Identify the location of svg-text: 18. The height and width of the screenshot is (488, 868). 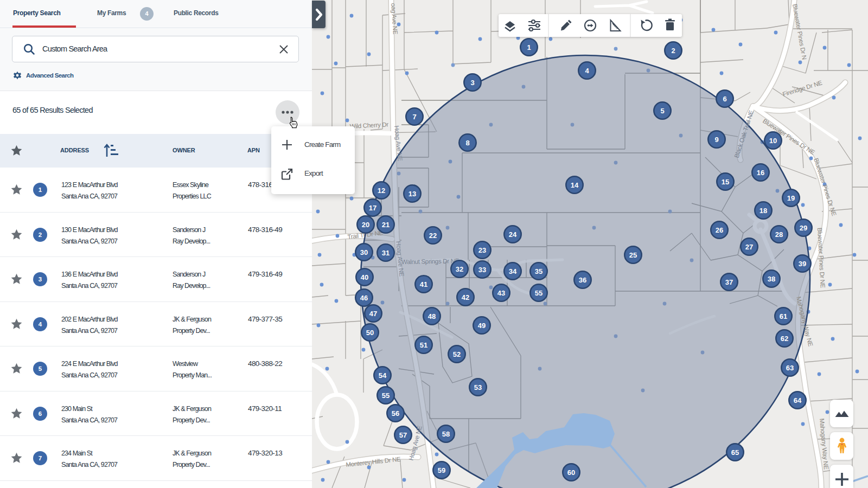
(763, 210).